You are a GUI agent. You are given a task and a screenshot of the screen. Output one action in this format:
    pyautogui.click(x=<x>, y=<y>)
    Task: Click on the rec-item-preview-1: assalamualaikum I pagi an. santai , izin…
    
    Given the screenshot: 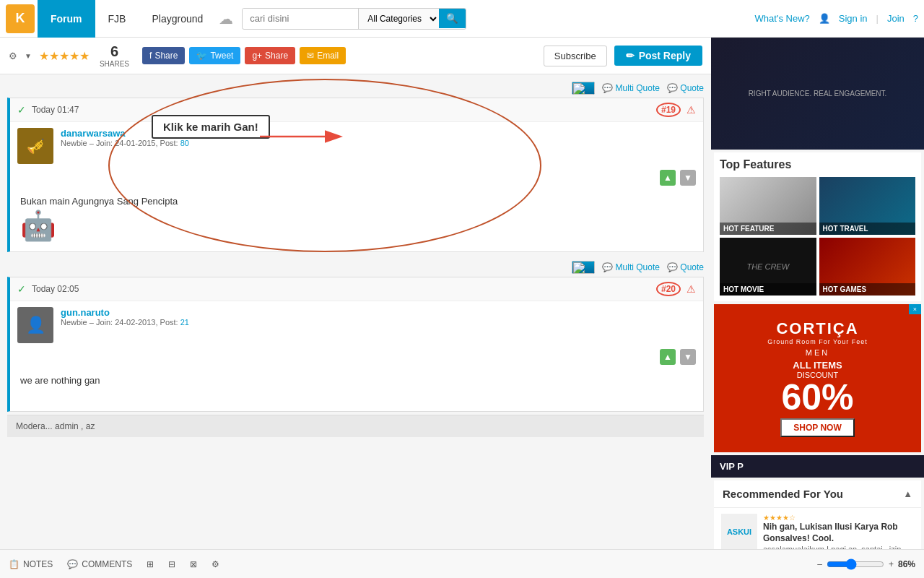 What is the action you would take?
    pyautogui.click(x=839, y=546)
    